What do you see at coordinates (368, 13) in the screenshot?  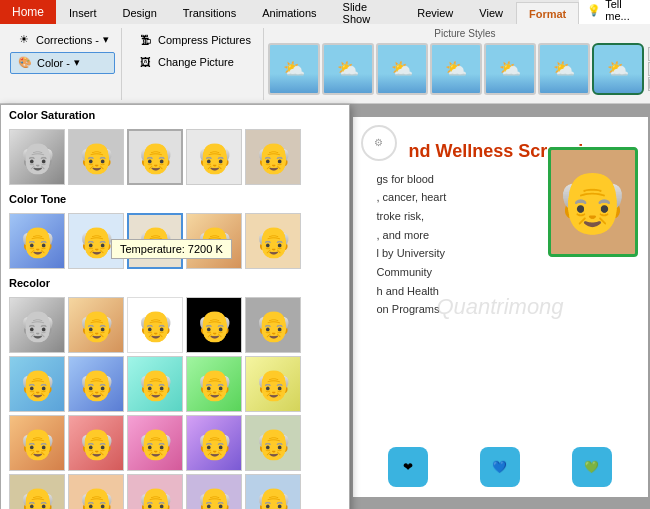 I see `tab-slideshow: Slide Show` at bounding box center [368, 13].